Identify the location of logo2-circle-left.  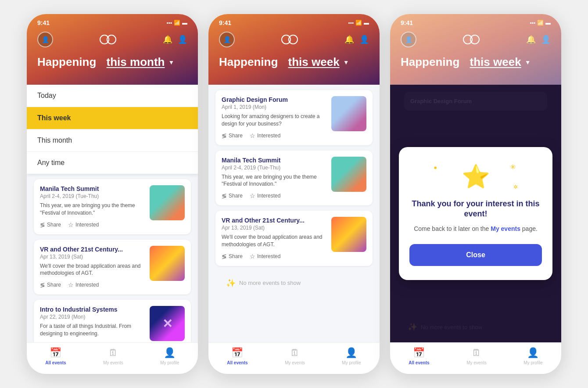
(286, 40).